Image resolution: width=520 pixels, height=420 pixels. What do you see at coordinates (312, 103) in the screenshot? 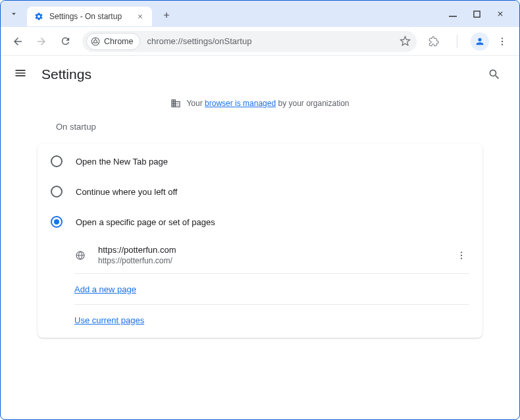
I see `managed-suffix: by your organization` at bounding box center [312, 103].